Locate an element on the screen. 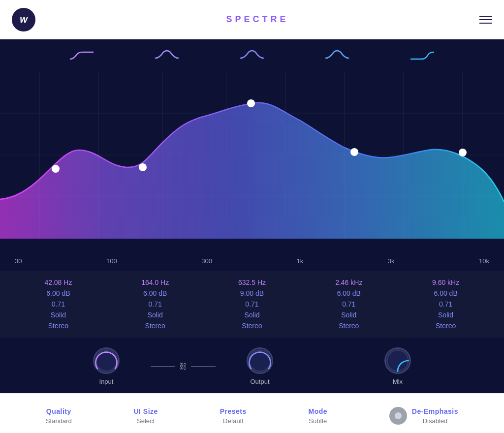  band-col-4: 9.60 kHz 6.00 dB 0.71 Solid Stereo is located at coordinates (446, 304).